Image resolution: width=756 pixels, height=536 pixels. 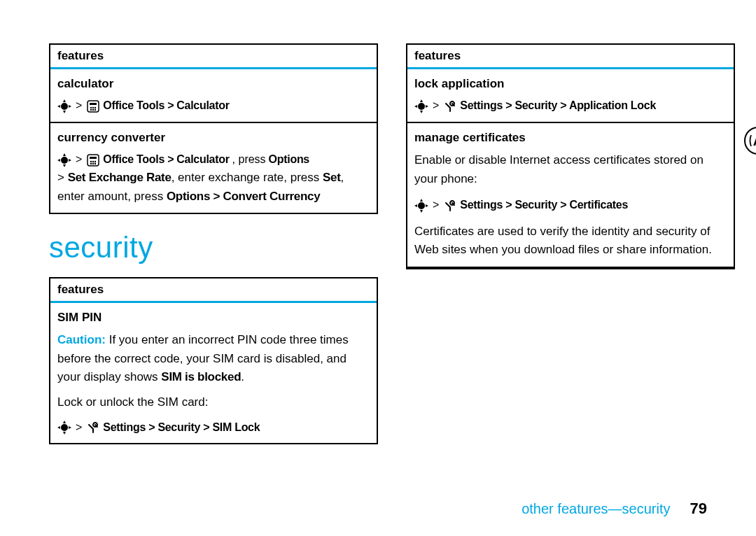 What do you see at coordinates (214, 248) in the screenshot?
I see `section-heading: security` at bounding box center [214, 248].